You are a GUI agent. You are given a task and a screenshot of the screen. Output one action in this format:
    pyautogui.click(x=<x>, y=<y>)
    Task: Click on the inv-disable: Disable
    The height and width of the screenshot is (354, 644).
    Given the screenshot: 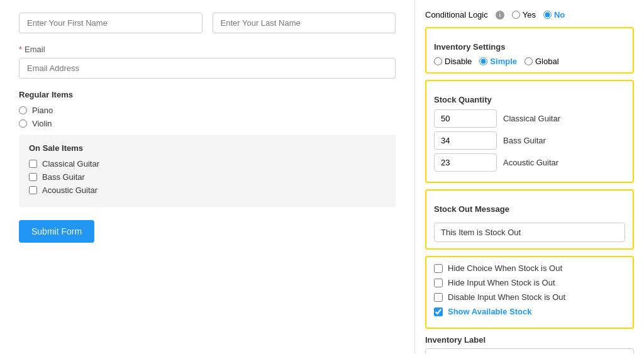 What is the action you would take?
    pyautogui.click(x=453, y=62)
    